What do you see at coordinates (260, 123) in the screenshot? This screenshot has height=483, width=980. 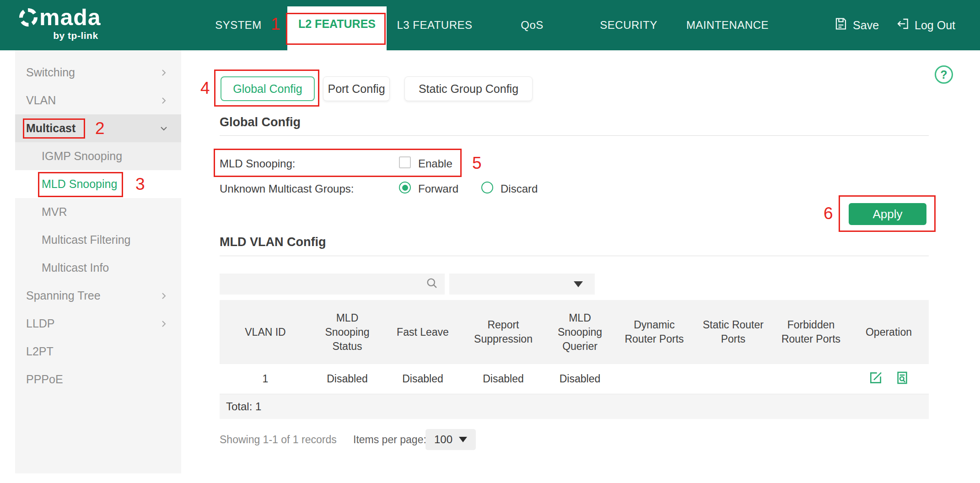 I see `global-config-title: Global Config` at bounding box center [260, 123].